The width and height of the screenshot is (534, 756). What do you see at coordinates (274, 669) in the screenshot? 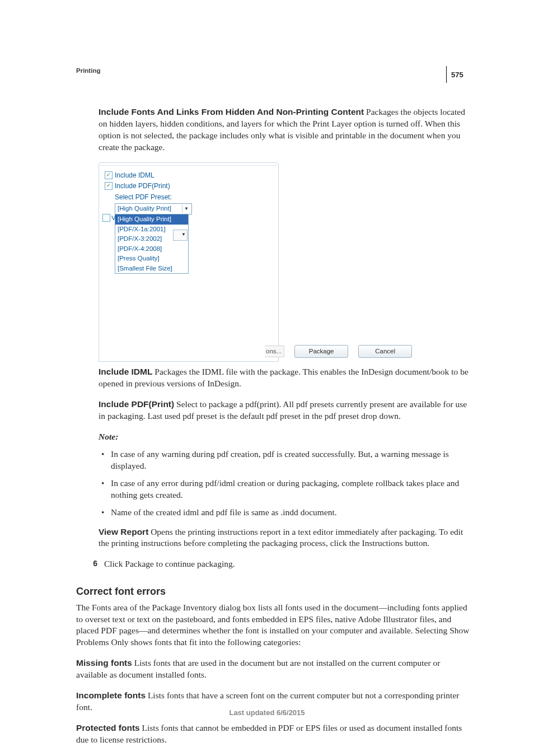
I see `para-missing-fonts: Missing fonts Lists fonts that are used …` at bounding box center [274, 669].